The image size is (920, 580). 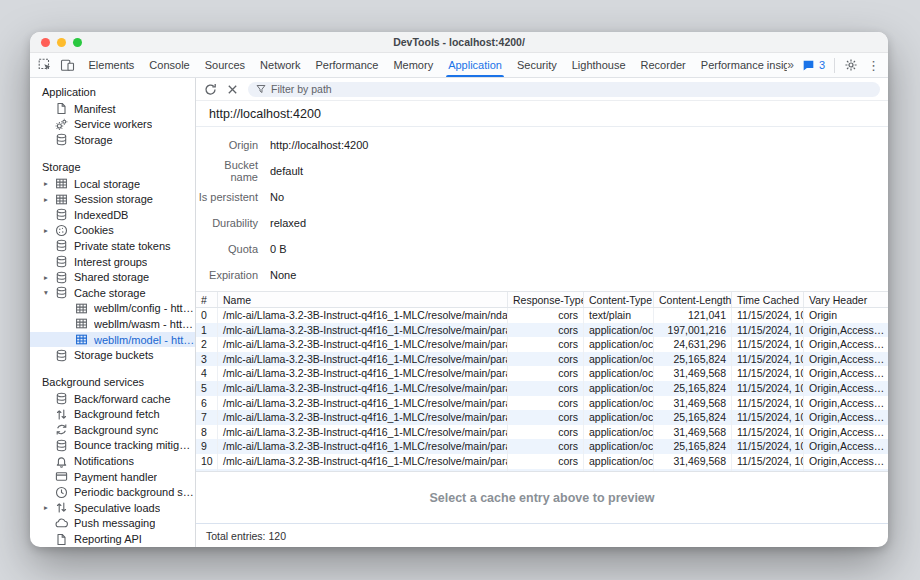 I want to click on table-row: 2/mlc-ai/Llama-3.2-3B-Instruct-q4f16_1-M…, so click(x=542, y=344).